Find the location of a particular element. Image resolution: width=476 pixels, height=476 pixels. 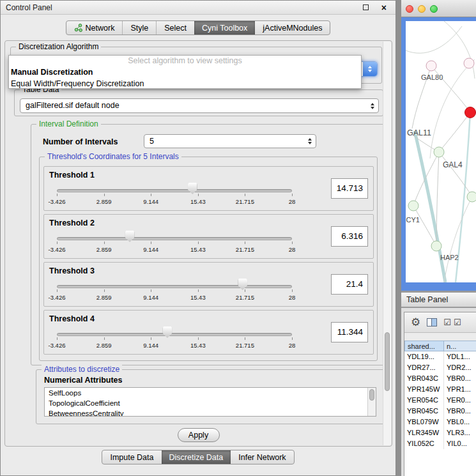

bottom-tab-bar: Impute Data Discretize Data Infer Networ… is located at coordinates (198, 457).